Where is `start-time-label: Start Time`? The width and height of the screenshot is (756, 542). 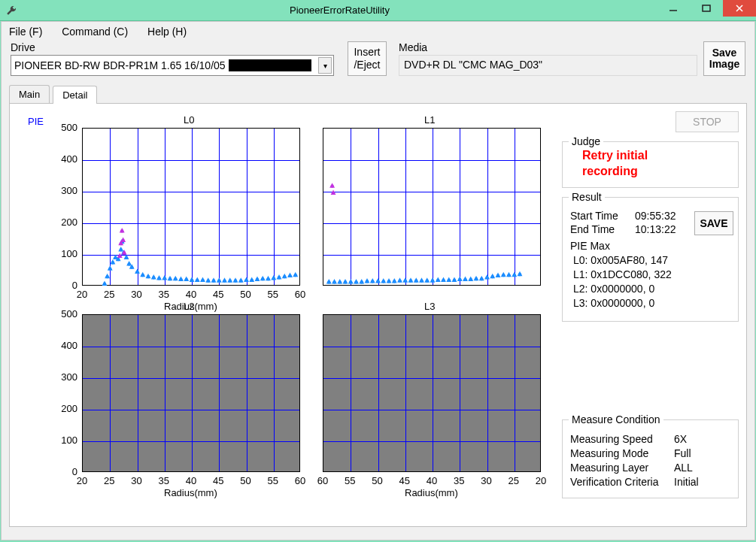 start-time-label: Start Time is located at coordinates (603, 216).